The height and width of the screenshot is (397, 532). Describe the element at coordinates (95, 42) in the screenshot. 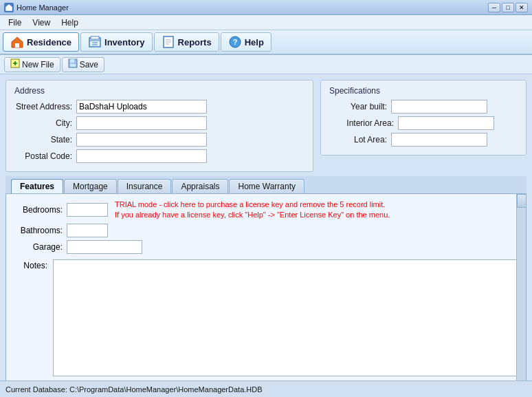

I see `inventory-icon` at that location.